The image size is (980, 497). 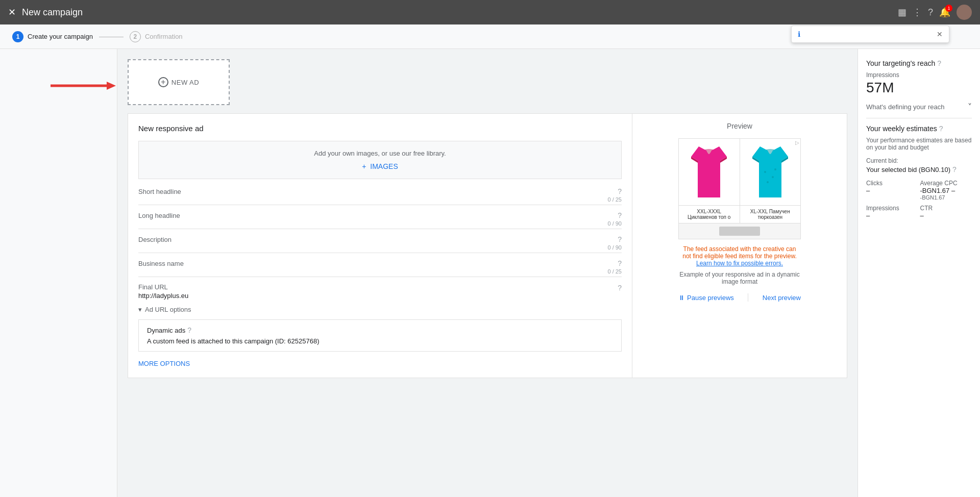 What do you see at coordinates (740, 256) in the screenshot?
I see `feed-error: The feed associated with the creative ca…` at bounding box center [740, 256].